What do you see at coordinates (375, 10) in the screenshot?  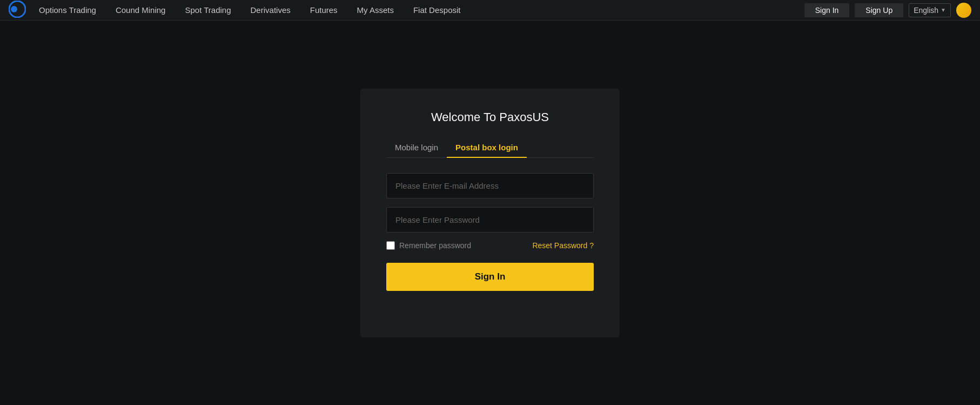 I see `nav-item-my-assets: My Assets` at bounding box center [375, 10].